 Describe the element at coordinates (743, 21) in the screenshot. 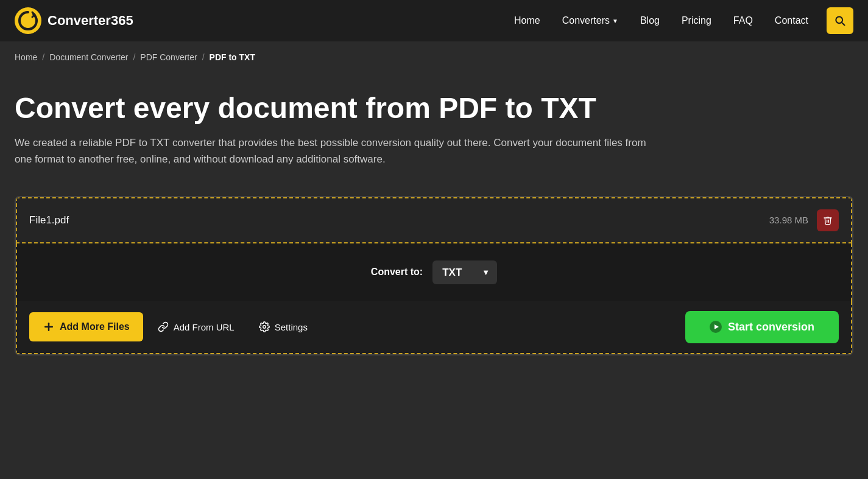

I see `nav-faq: FAQ` at that location.